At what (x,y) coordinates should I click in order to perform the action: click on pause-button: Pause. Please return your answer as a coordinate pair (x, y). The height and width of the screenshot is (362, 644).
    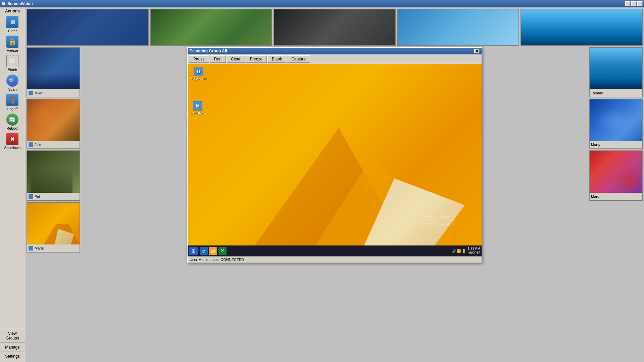
    Looking at the image, I should click on (199, 59).